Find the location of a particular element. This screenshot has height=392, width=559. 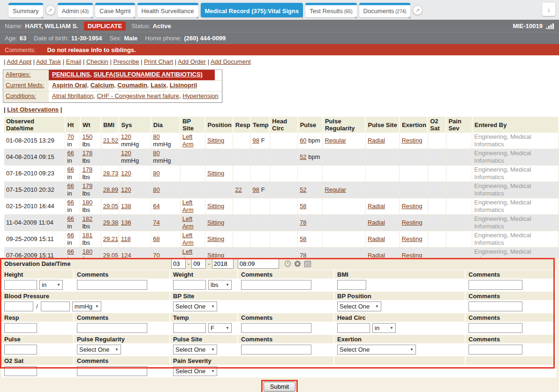

summary-item-penicillins: PENICILLINS is located at coordinates (71, 74).